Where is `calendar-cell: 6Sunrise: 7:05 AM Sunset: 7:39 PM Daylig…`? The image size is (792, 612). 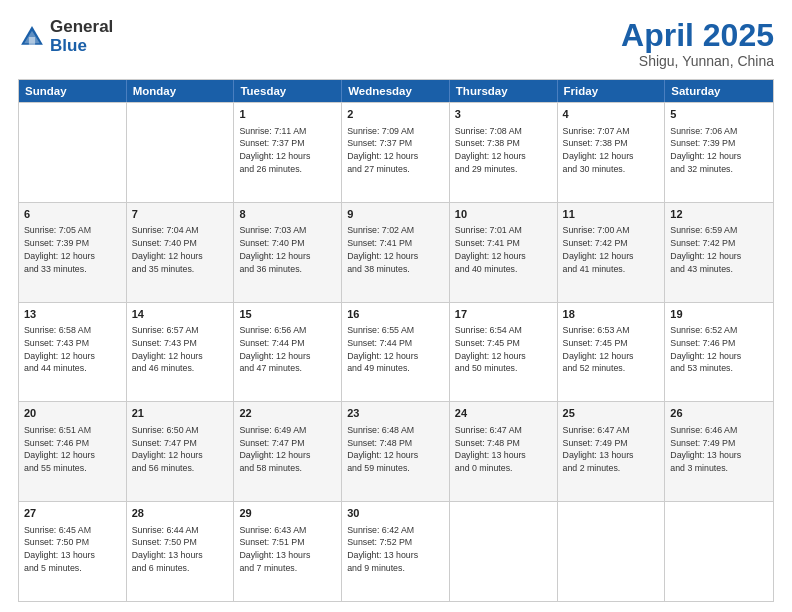 calendar-cell: 6Sunrise: 7:05 AM Sunset: 7:39 PM Daylig… is located at coordinates (73, 252).